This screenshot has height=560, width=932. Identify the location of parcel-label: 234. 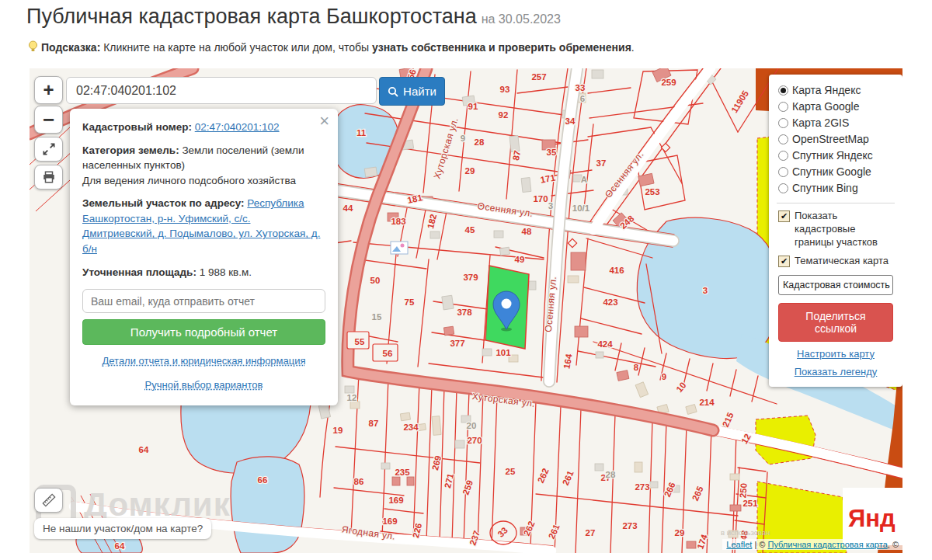
(411, 427).